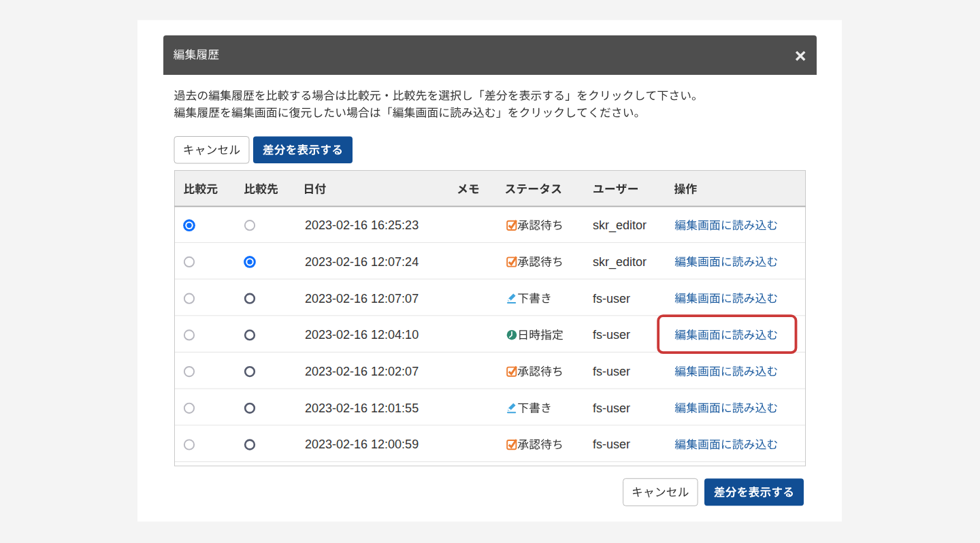  Describe the element at coordinates (362, 299) in the screenshot. I see `svg-text: 2023-02-16 12:07:07` at that location.